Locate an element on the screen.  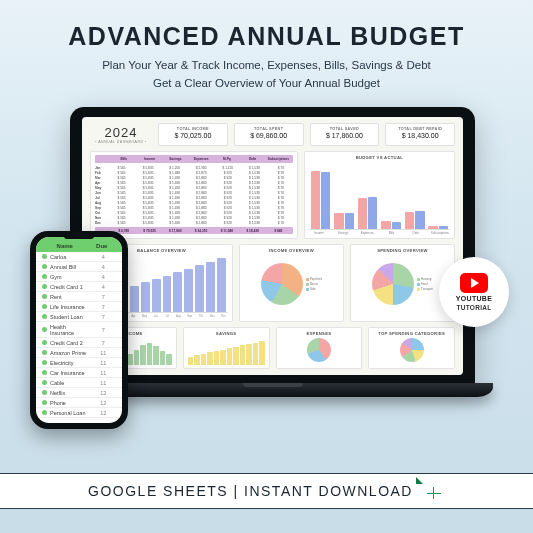
bill-name: Cable is located at coordinates (70, 383).